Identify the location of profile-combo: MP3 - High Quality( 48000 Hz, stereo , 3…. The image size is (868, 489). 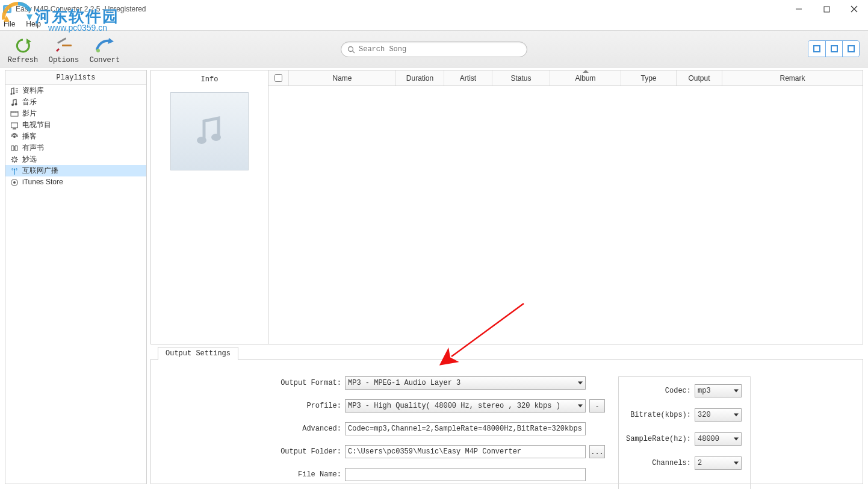
(465, 406).